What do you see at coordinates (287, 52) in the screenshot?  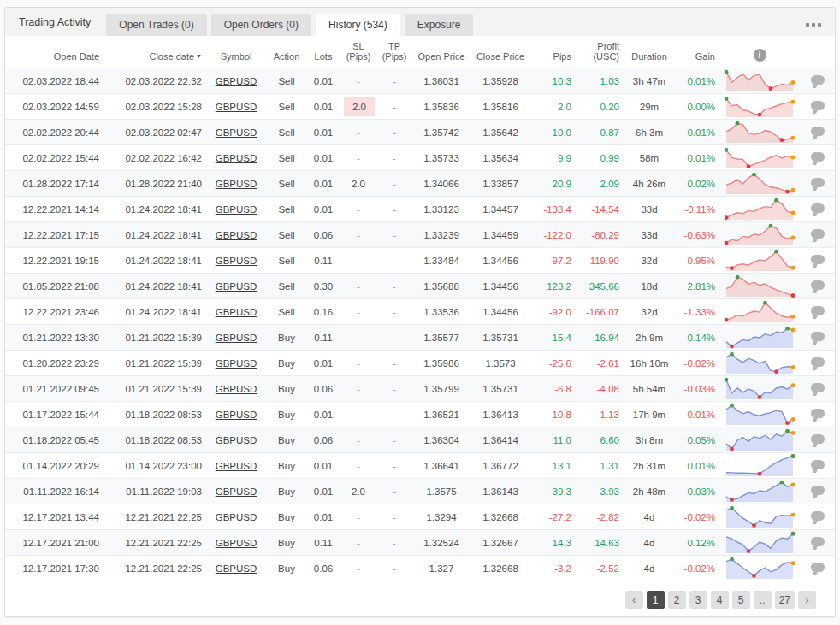 I see `col-header-action: Action` at bounding box center [287, 52].